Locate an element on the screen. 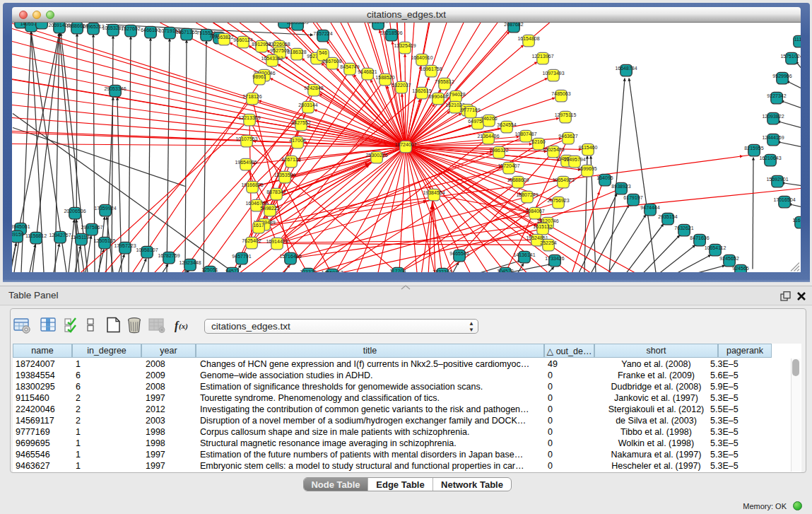  svg-text: 39159 is located at coordinates (18, 233).